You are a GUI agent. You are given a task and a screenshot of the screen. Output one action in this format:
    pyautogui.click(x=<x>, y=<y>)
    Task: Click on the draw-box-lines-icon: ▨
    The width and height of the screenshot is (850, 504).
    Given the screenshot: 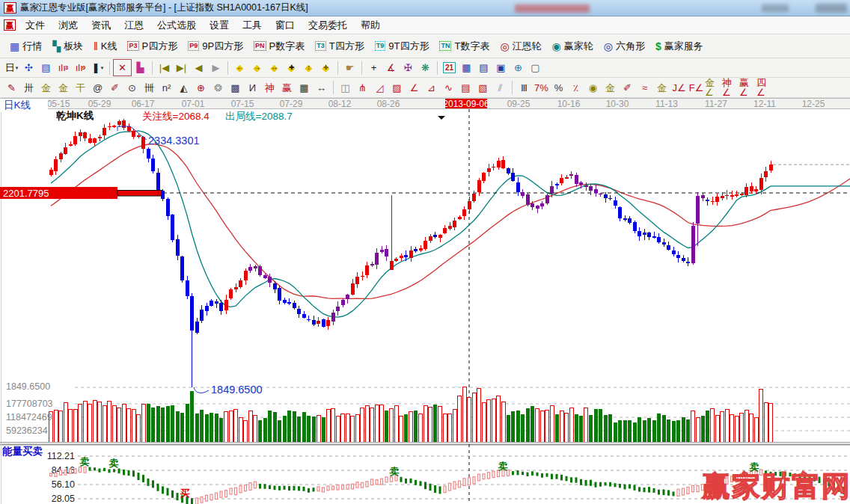 What is the action you would take?
    pyautogui.click(x=397, y=88)
    